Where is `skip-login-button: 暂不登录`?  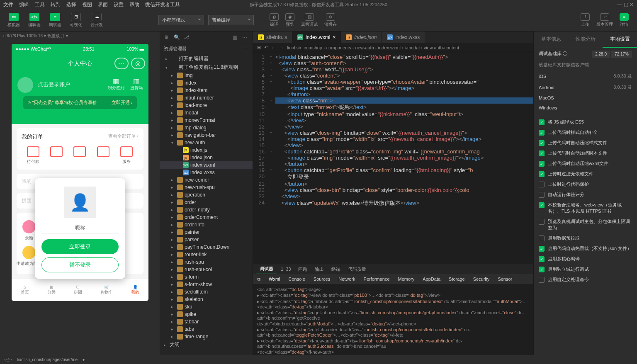
skip-login-button: 暂不登录 is located at coordinates (80, 265).